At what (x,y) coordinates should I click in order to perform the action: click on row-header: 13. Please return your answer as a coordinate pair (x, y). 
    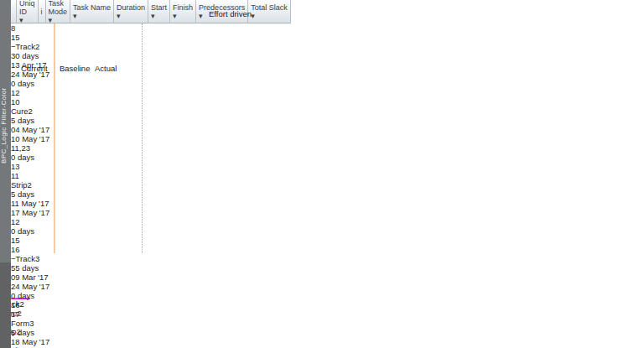
    Looking at the image, I should click on (228, 166).